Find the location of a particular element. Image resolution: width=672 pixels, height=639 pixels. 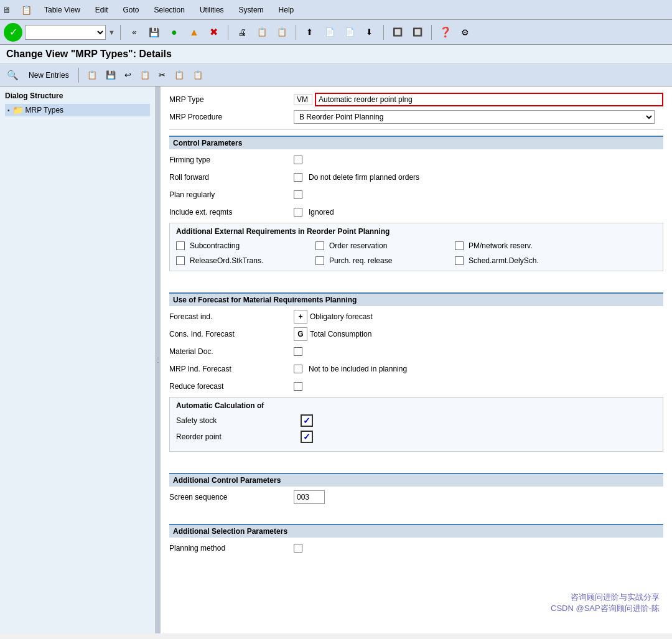

settings-btn: ⚙ is located at coordinates (465, 32).